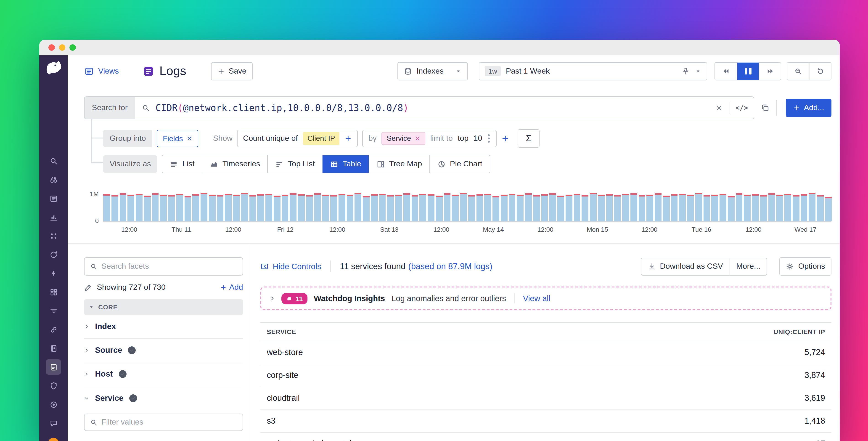 The height and width of the screenshot is (441, 868). What do you see at coordinates (719, 108) in the screenshot?
I see `clear-search-button` at bounding box center [719, 108].